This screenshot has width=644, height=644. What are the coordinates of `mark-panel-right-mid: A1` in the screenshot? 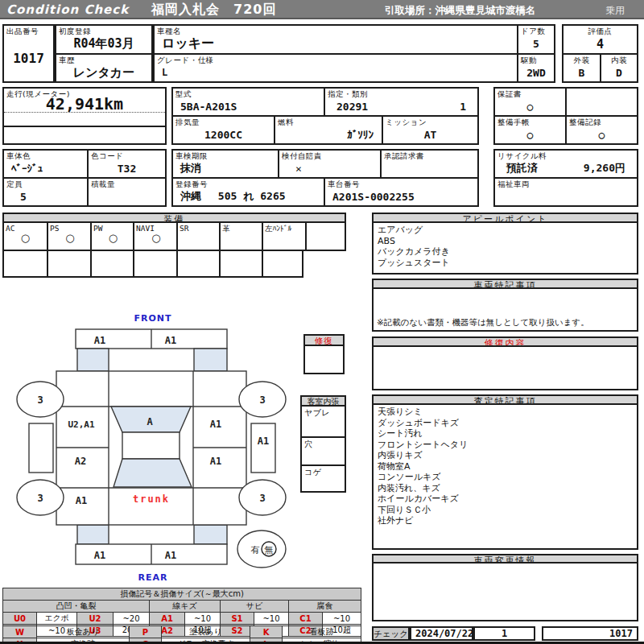 It's located at (216, 461).